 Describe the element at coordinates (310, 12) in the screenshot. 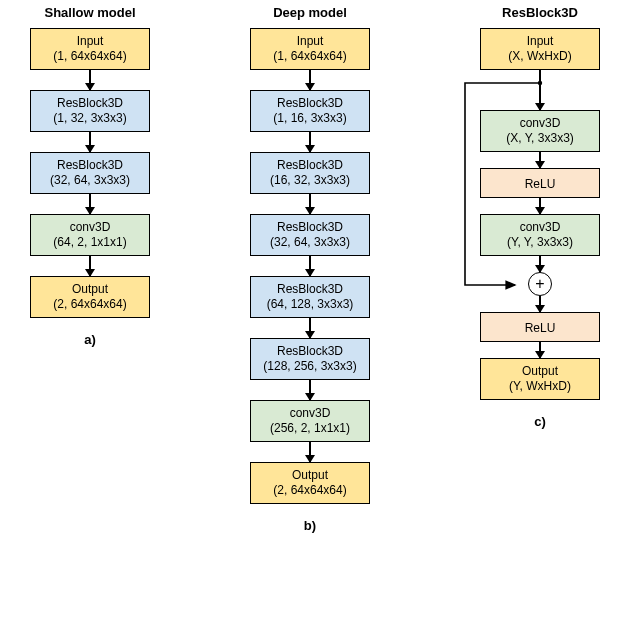

I see `deep-title: Deep model` at that location.